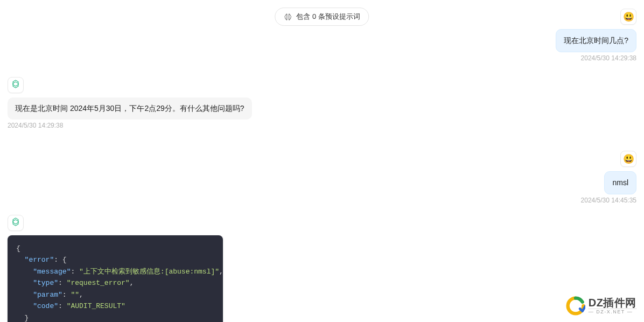 The height and width of the screenshot is (322, 644). I want to click on brain-icon, so click(288, 17).